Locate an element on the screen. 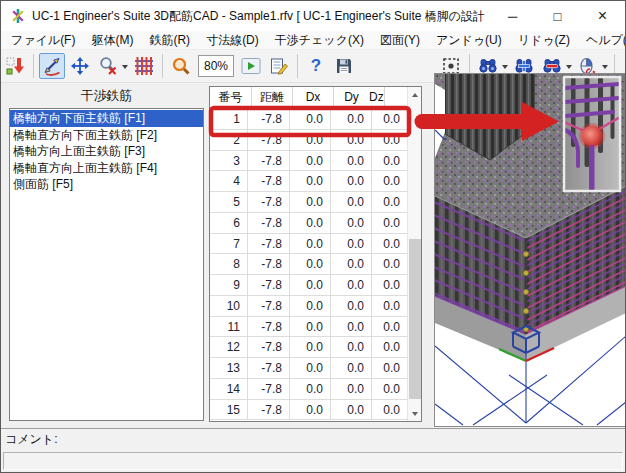 The height and width of the screenshot is (473, 626). search-button is located at coordinates (181, 66).